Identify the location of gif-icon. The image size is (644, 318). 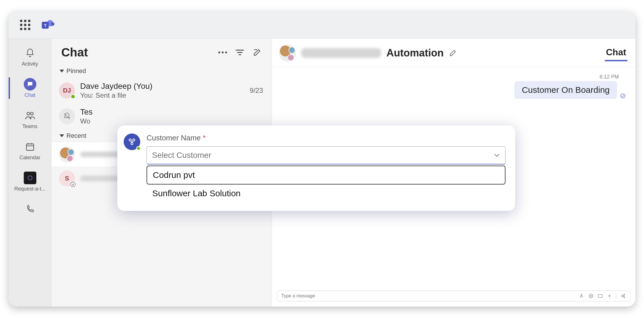
(600, 296).